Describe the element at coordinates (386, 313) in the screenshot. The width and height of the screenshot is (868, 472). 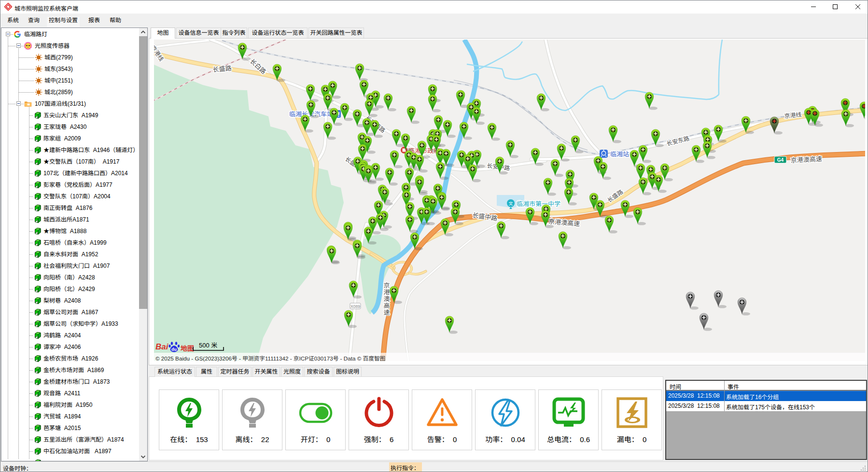
I see `svg-text: 速` at that location.